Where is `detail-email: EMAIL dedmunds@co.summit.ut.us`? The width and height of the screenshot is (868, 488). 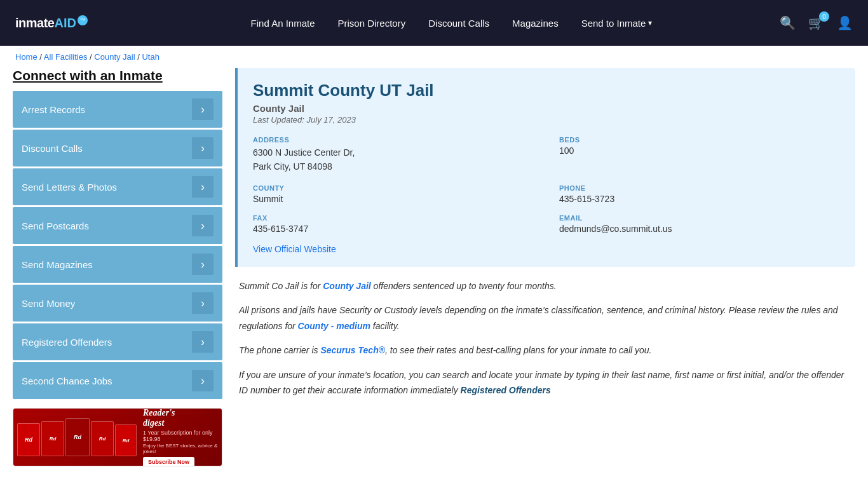
detail-email: EMAIL dedmunds@co.summit.ut.us is located at coordinates (700, 224).